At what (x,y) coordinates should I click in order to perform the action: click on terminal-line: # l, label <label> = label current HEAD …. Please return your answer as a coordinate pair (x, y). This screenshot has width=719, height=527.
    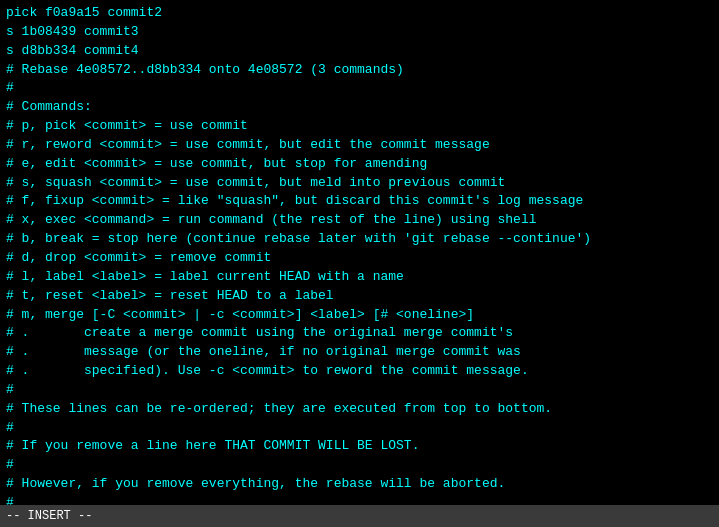
    Looking at the image, I should click on (360, 278).